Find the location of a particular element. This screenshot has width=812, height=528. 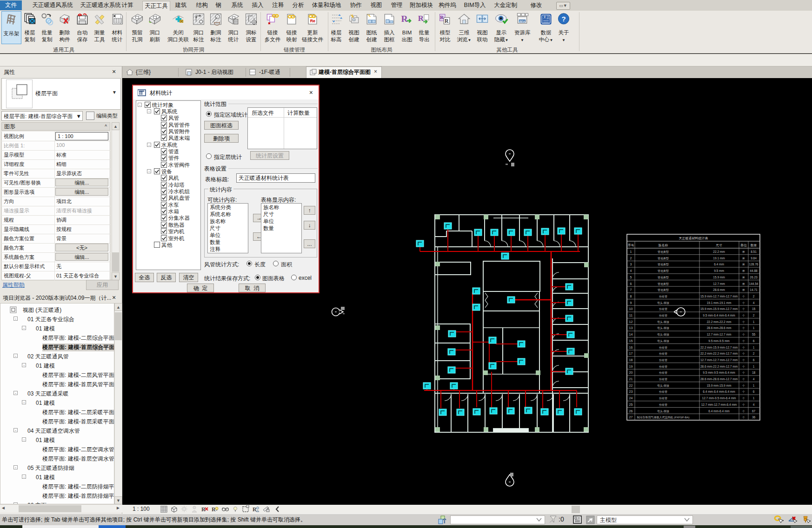

svg-text: 15.9 mm-15.9 mm is located at coordinates (719, 386).